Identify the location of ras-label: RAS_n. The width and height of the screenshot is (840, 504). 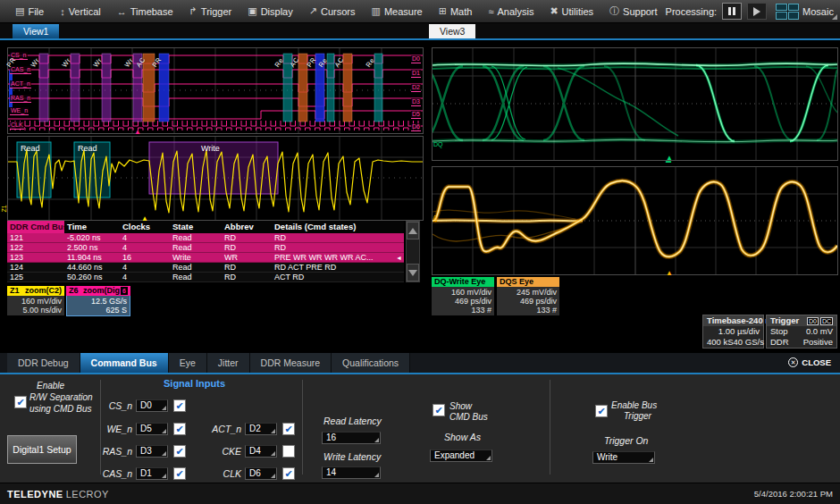
(111, 451).